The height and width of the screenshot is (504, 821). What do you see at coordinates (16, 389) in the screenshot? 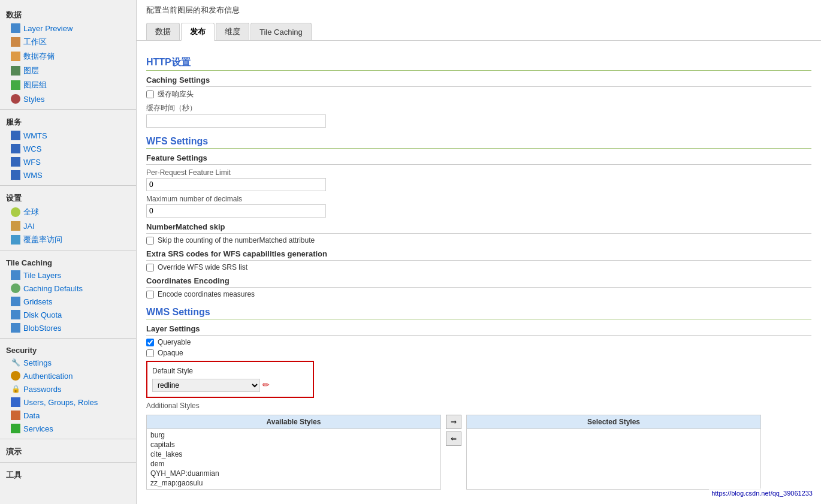
I see `passwords-icon: 🔒` at bounding box center [16, 389].